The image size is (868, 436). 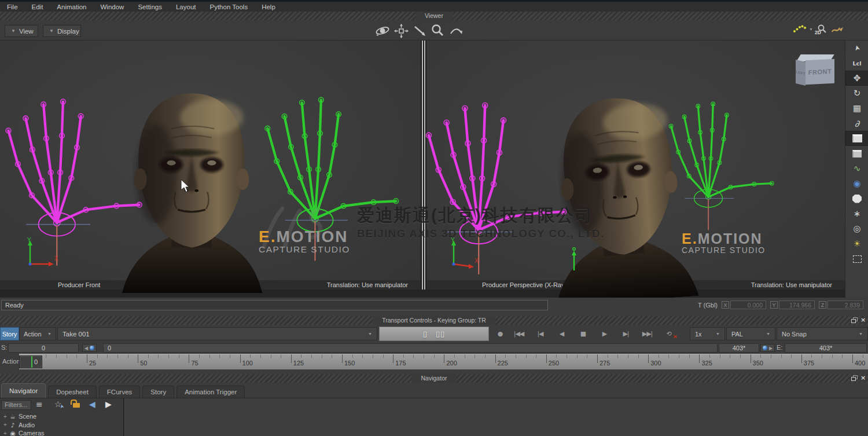 What do you see at coordinates (159, 391) in the screenshot?
I see `tab-story: Story` at bounding box center [159, 391].